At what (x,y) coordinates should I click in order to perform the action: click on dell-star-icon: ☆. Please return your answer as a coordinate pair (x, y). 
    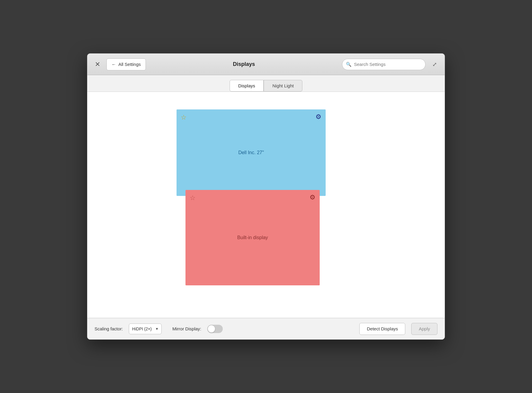
    Looking at the image, I should click on (184, 117).